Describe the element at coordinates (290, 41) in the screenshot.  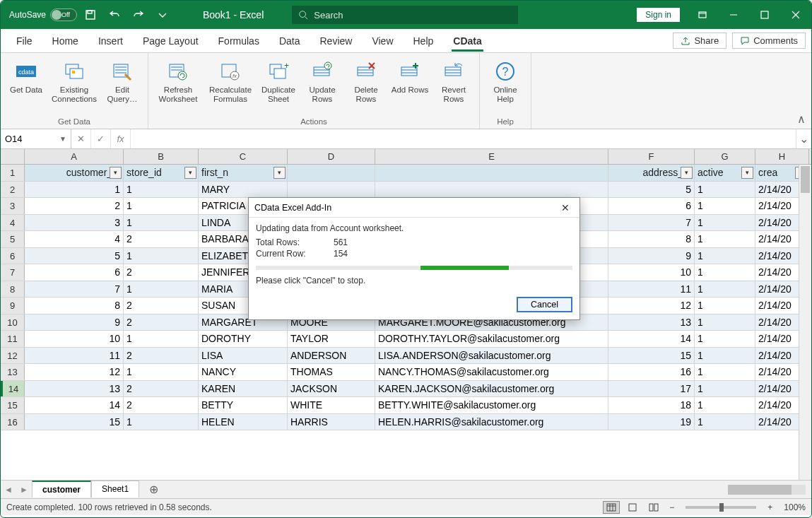
I see `tab-data: Data` at that location.